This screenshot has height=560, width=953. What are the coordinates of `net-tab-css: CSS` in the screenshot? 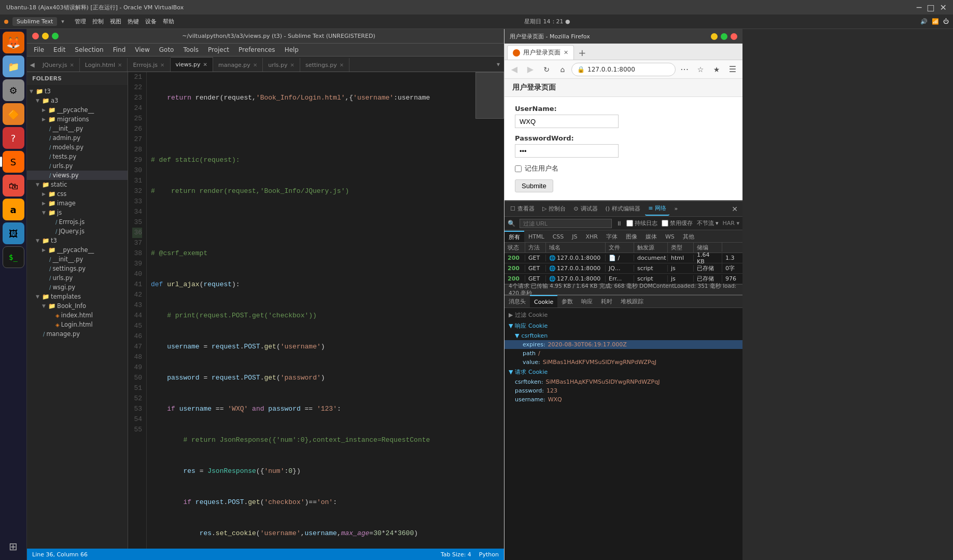 It's located at (558, 236).